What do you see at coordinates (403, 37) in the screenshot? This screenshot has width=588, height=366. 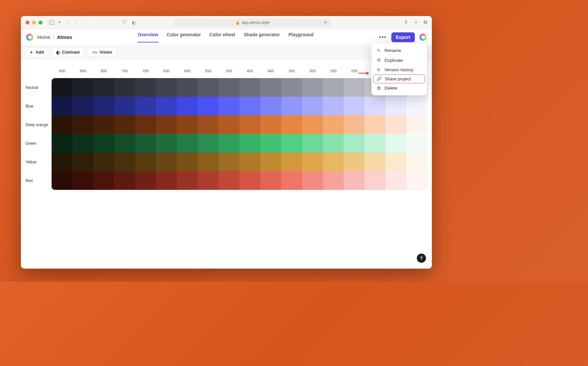 I see `export-button: Export` at bounding box center [403, 37].